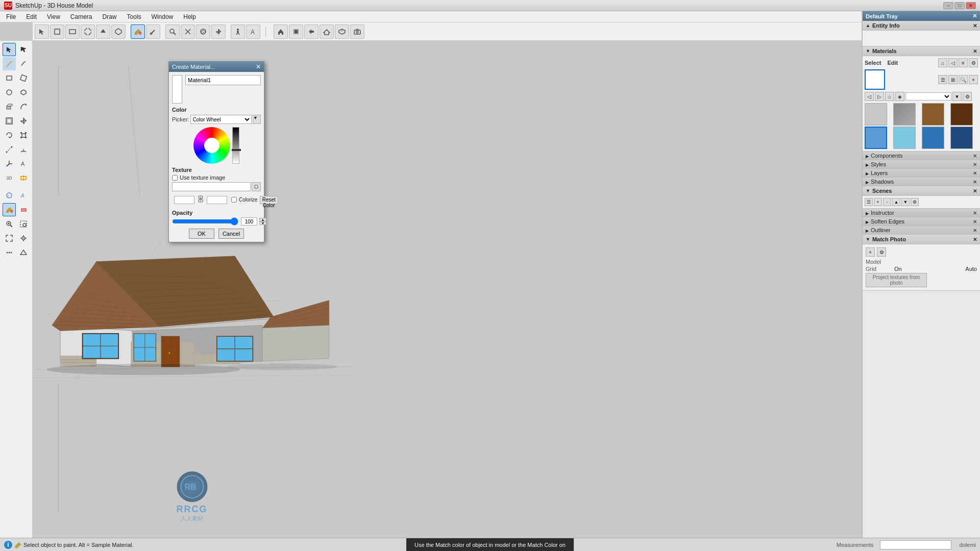 The height and width of the screenshot is (551, 980). What do you see at coordinates (202, 234) in the screenshot?
I see `ok-button: OK` at bounding box center [202, 234].